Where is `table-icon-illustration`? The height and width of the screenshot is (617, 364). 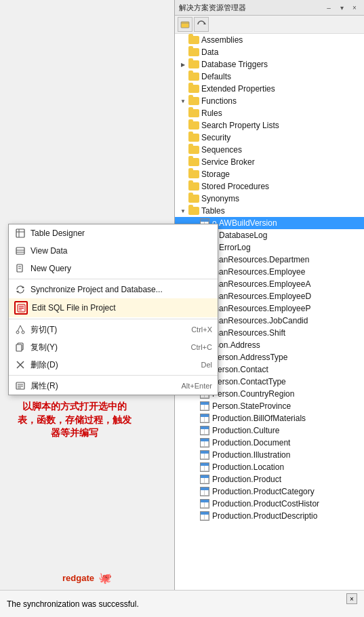
table-icon-illustration is located at coordinates (205, 455).